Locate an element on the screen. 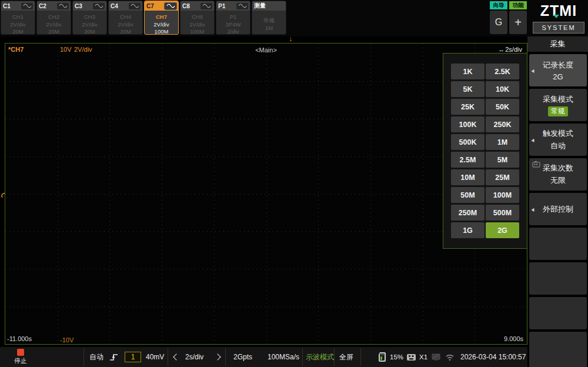 This screenshot has width=588, height=367. channel-tab-c8: C8CH82V/div100M is located at coordinates (198, 18).